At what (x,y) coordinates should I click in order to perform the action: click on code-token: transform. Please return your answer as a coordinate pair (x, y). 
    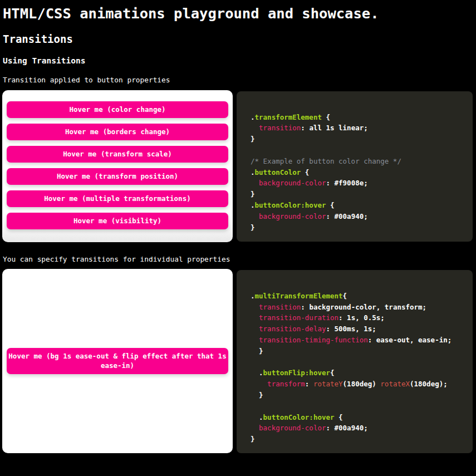
    Looking at the image, I should click on (286, 384).